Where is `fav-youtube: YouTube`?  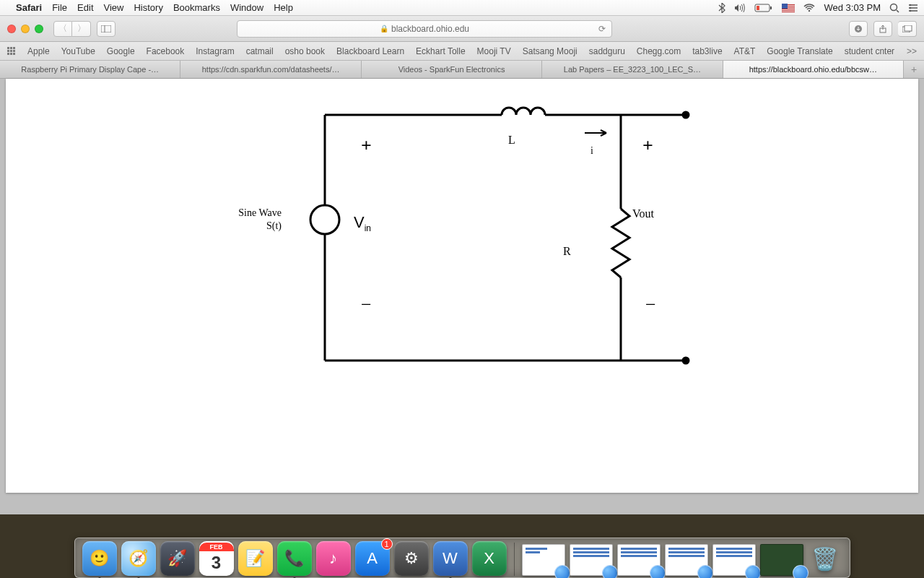 fav-youtube: YouTube is located at coordinates (78, 51).